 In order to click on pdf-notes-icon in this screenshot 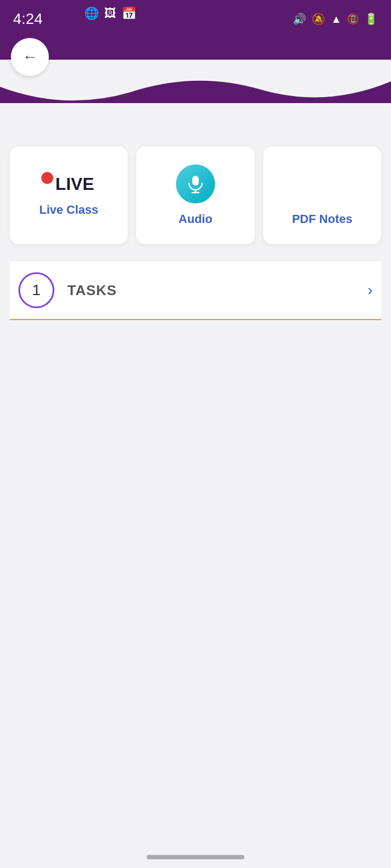, I will do `click(322, 184)`.